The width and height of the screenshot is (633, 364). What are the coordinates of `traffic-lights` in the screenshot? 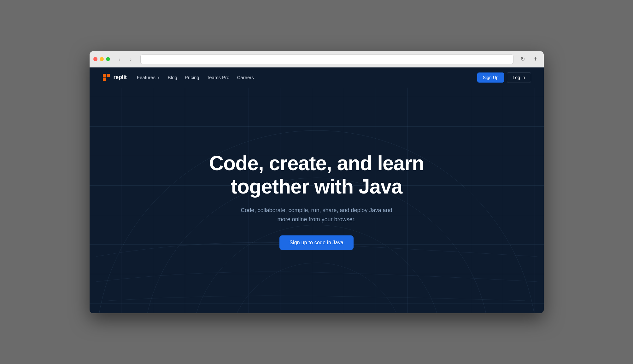 It's located at (102, 59).